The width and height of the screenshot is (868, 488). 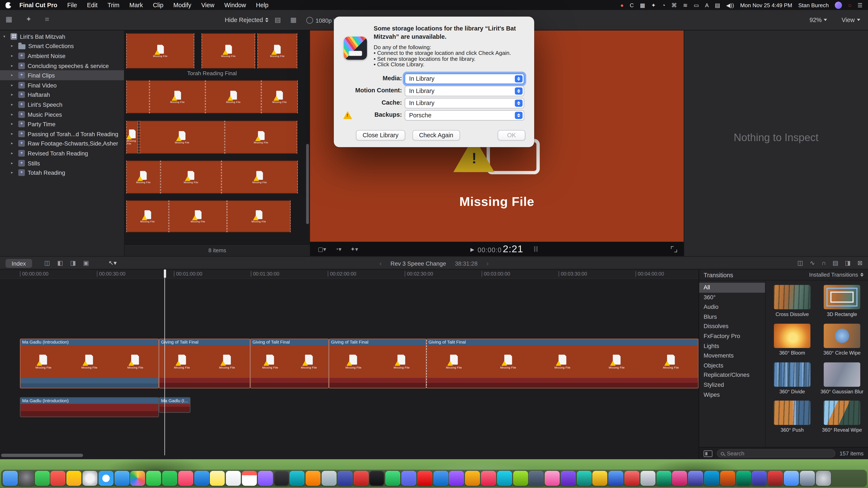 I want to click on timeline-option-icon: ▤, so click(x=836, y=263).